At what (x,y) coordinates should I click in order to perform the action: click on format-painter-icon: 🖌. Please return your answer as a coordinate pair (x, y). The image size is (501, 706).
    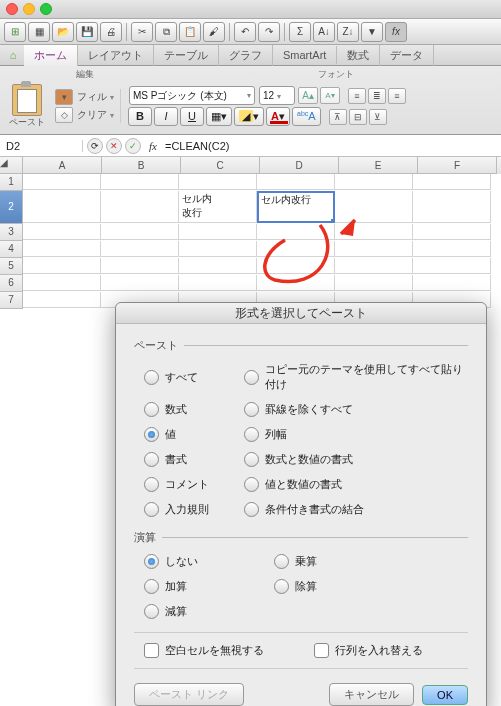
    Looking at the image, I should click on (214, 32).